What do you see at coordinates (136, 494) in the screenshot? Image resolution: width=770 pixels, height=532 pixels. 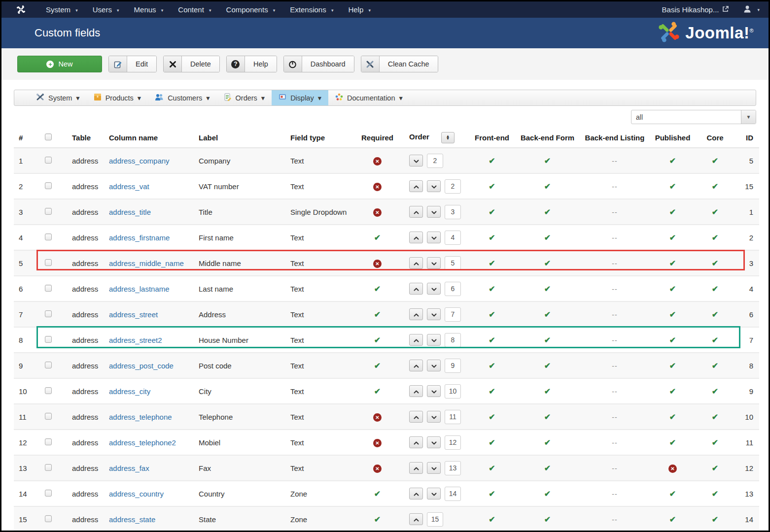 I see `column-name-link: address_country` at bounding box center [136, 494].